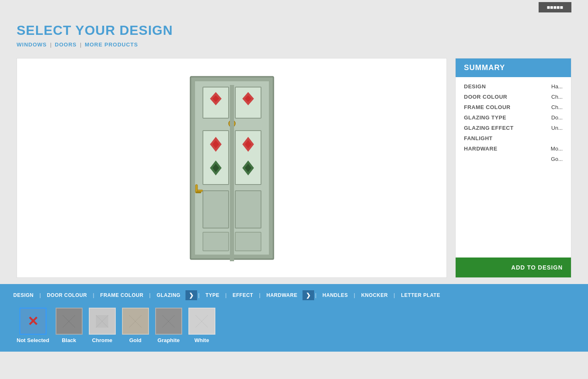 Image resolution: width=588 pixels, height=379 pixels. Describe the element at coordinates (192, 295) in the screenshot. I see `glazing-arrow: ❯` at that location.